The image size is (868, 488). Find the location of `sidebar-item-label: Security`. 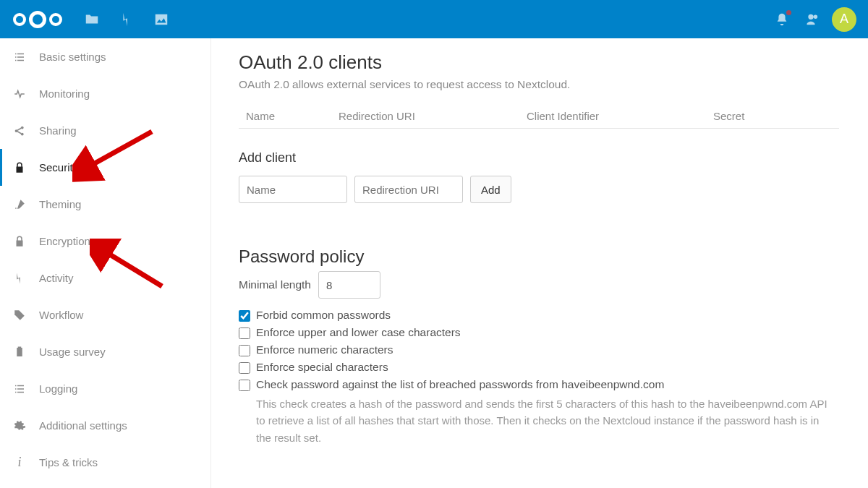

sidebar-item-label: Security is located at coordinates (59, 168).